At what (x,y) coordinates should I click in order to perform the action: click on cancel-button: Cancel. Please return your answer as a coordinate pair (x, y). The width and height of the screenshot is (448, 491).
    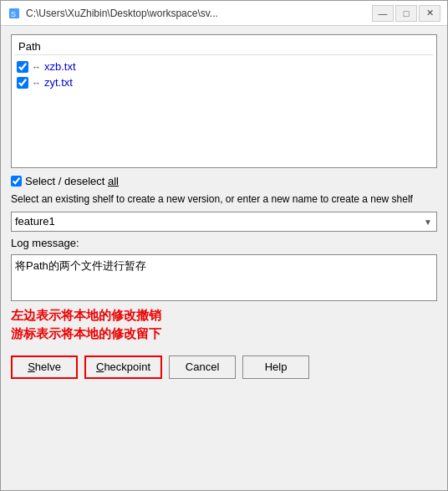
    Looking at the image, I should click on (202, 367).